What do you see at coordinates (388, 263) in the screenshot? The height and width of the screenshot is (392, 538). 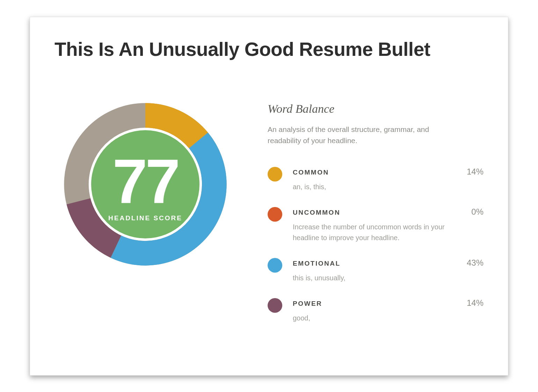 I see `category-header: EMOTIONAL43%` at bounding box center [388, 263].